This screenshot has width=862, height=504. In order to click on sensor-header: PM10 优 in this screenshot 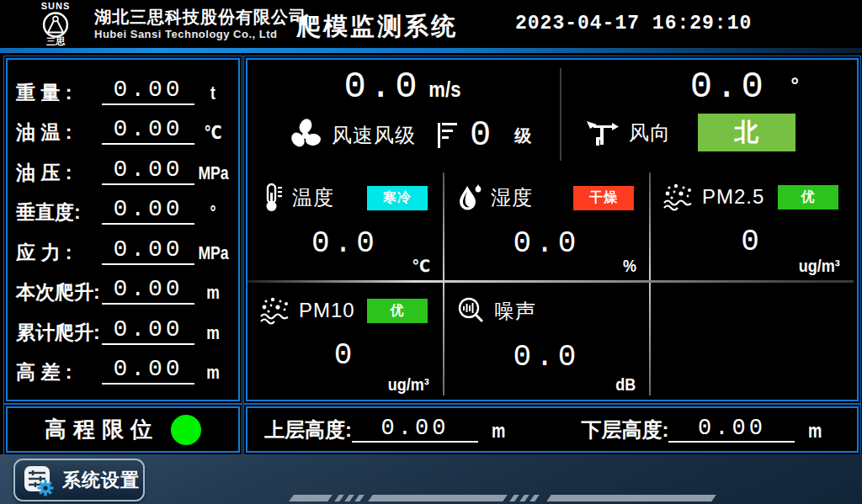, I will do `click(345, 304)`.